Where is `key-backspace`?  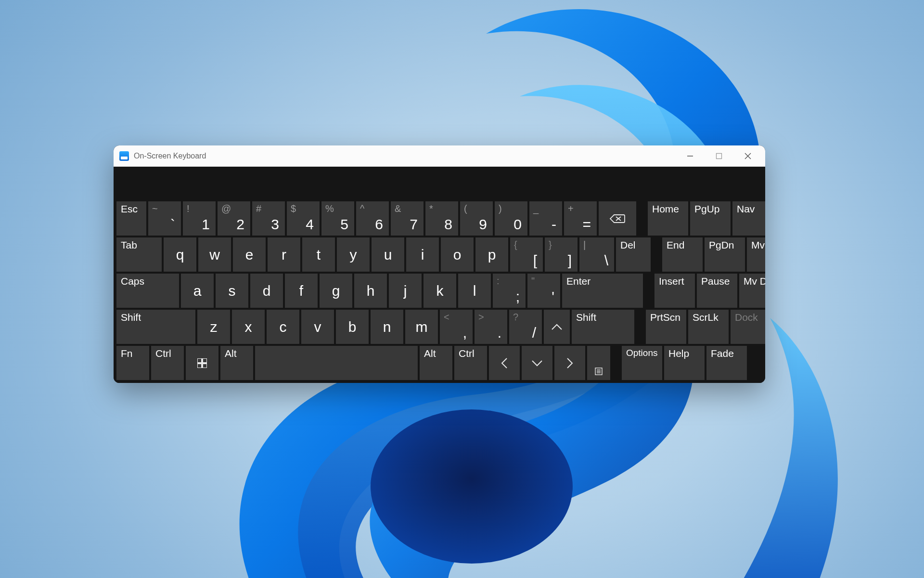 key-backspace is located at coordinates (617, 219).